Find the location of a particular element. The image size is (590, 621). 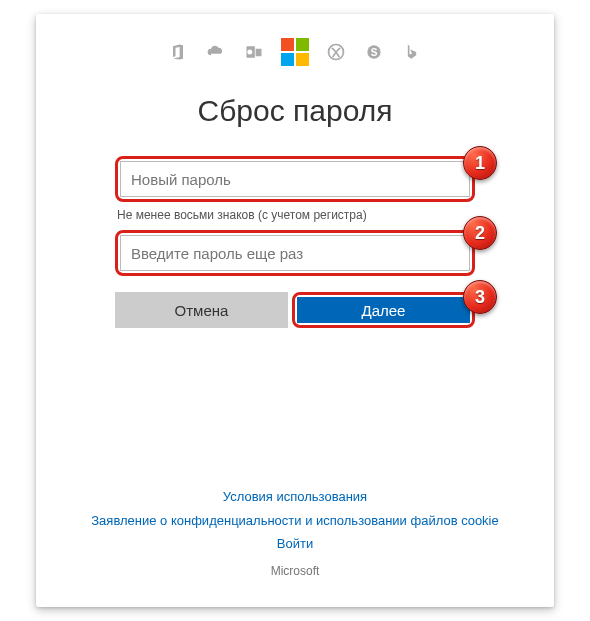

office-icon is located at coordinates (178, 52).